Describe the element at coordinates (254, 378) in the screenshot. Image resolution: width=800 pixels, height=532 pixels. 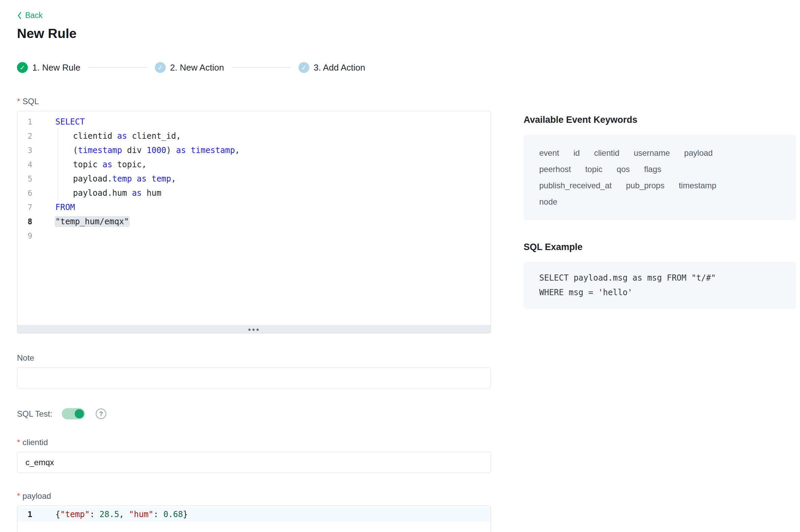
I see `note-input` at that location.